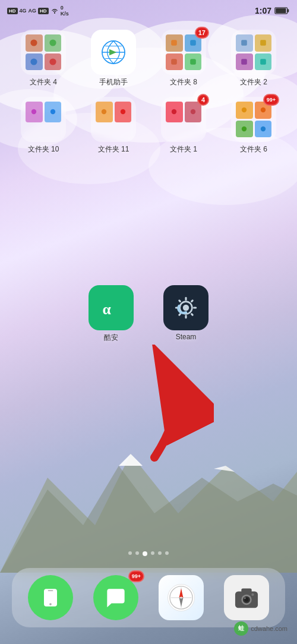 Image resolution: width=297 pixels, height=644 pixels. Describe the element at coordinates (43, 52) in the screenshot. I see `folder4-icon` at that location.